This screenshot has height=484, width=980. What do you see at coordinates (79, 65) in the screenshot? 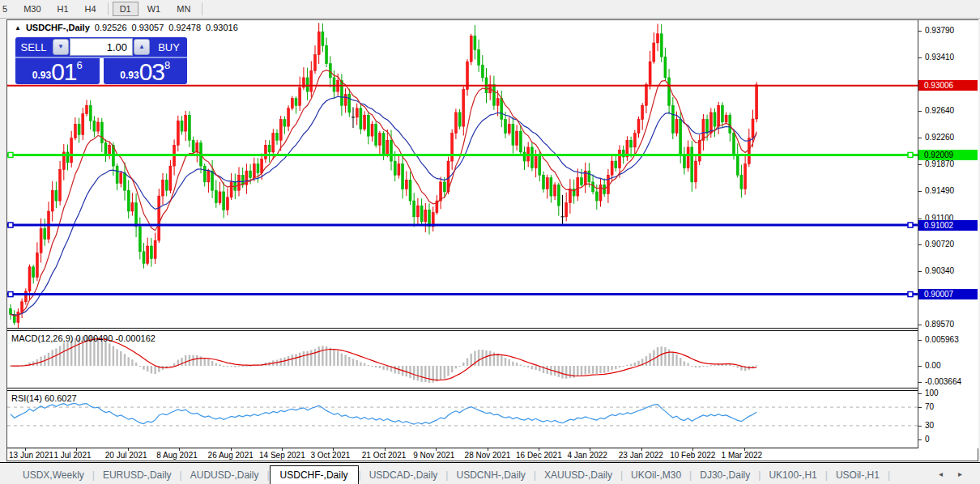
I see `sell-price-pip: 6` at bounding box center [79, 65].